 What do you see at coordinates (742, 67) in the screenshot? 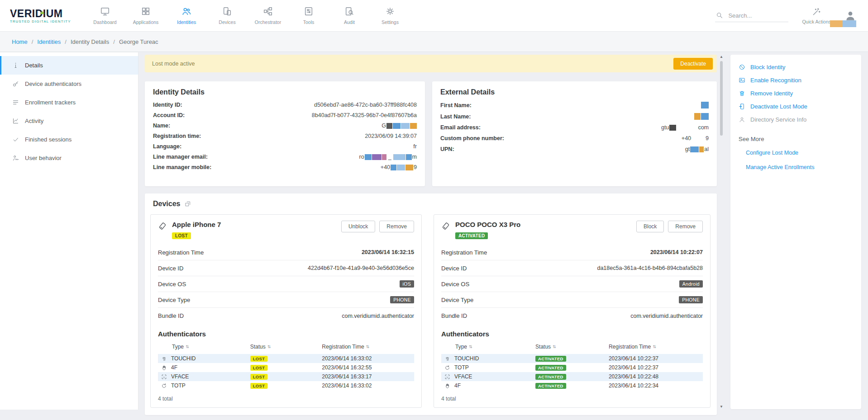
I see `block-icon` at bounding box center [742, 67].